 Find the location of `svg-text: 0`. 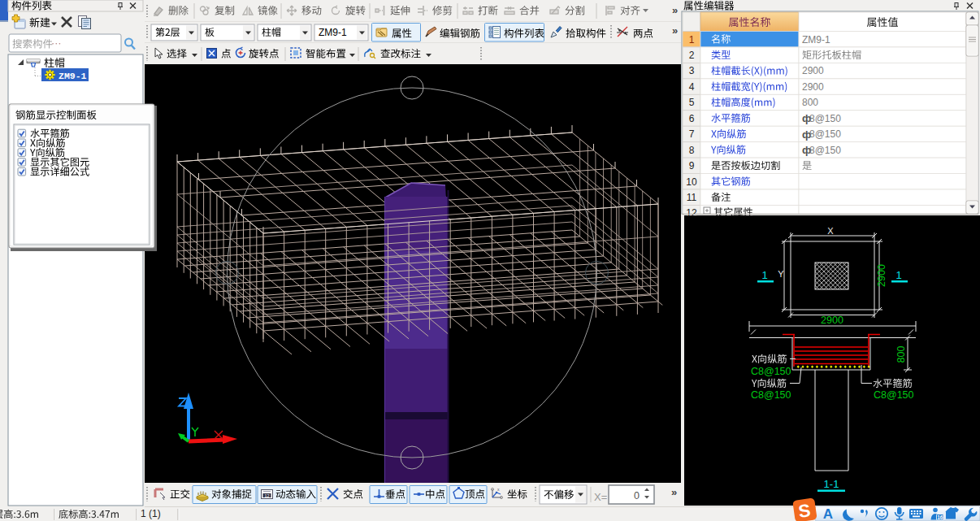

svg-text: 0 is located at coordinates (637, 496).